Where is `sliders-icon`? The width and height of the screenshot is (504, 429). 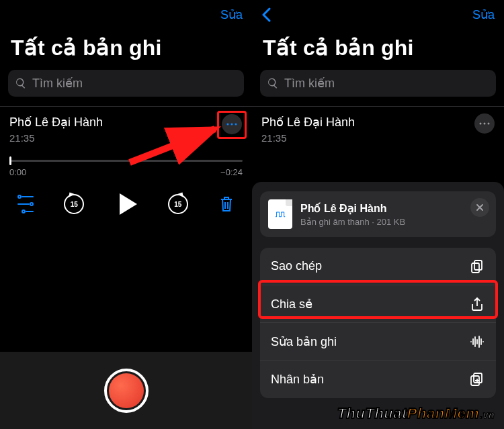
sliders-icon is located at coordinates (26, 204).